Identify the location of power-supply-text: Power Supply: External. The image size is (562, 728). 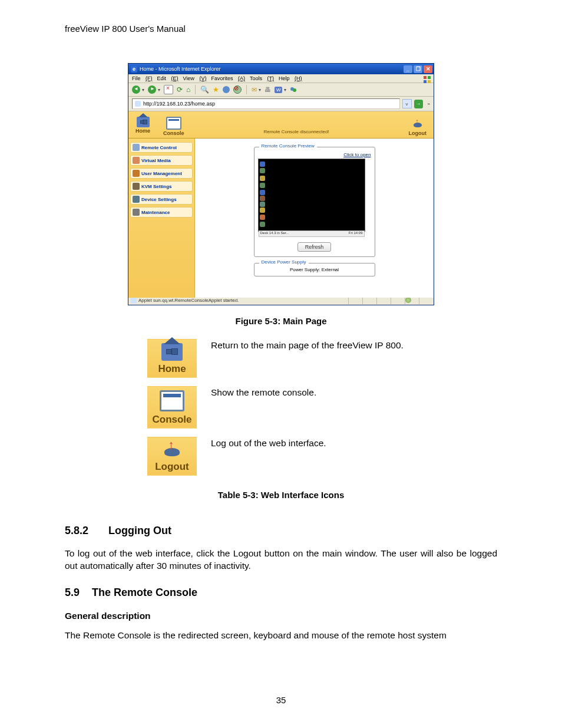
(315, 270).